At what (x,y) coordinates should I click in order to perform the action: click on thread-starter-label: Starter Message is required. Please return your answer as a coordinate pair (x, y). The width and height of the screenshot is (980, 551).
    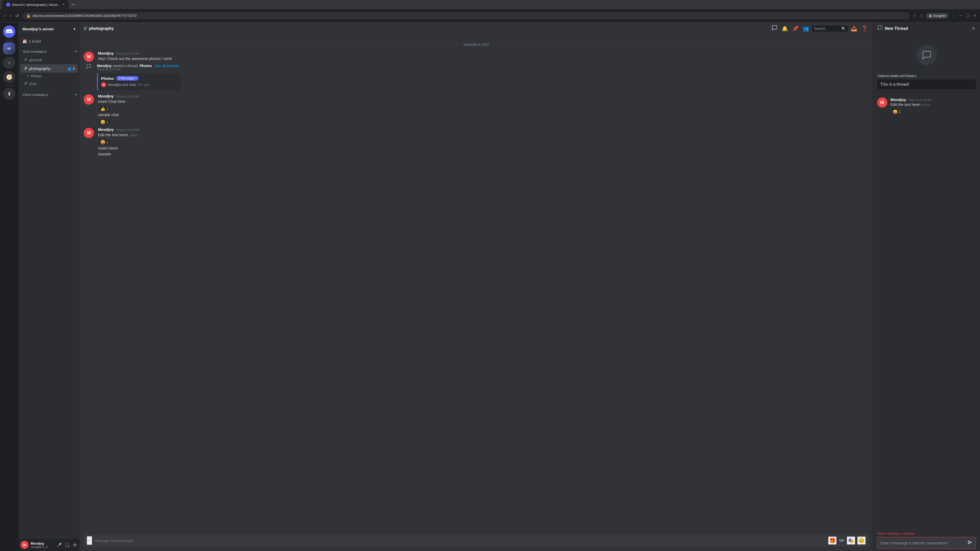
    Looking at the image, I should click on (927, 534).